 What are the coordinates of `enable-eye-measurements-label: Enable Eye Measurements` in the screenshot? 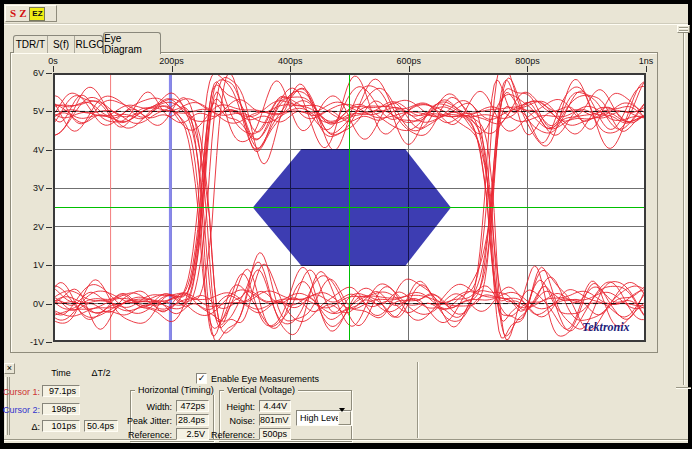 It's located at (265, 379).